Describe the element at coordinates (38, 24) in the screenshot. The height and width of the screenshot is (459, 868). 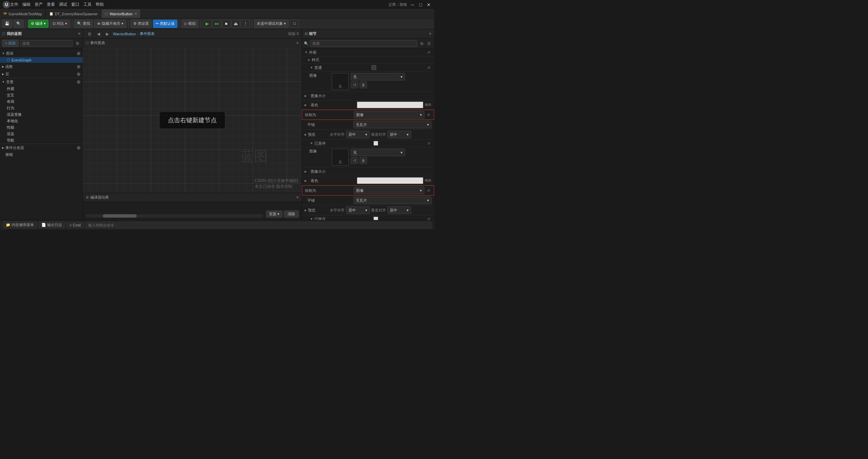
I see `compile-button: ⚙ 编译 ▾` at that location.